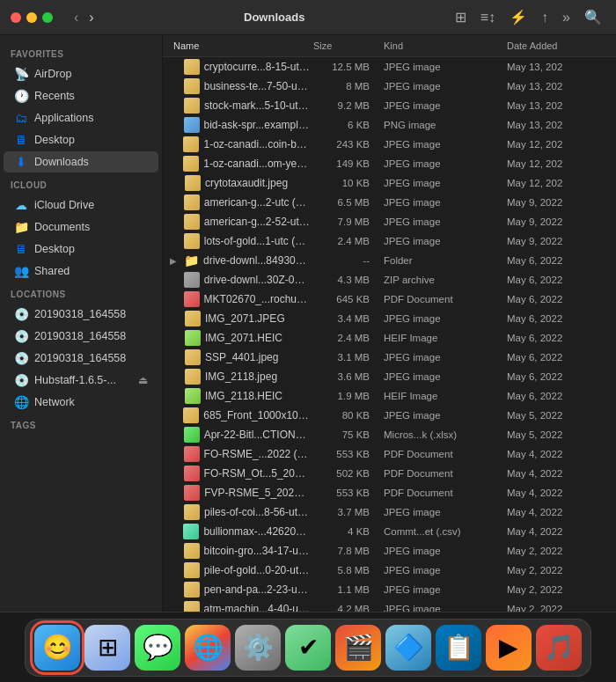 Image resolution: width=616 pixels, height=682 pixels. What do you see at coordinates (81, 118) in the screenshot?
I see `sidebar-item-applications: 🗂 Applications` at bounding box center [81, 118].